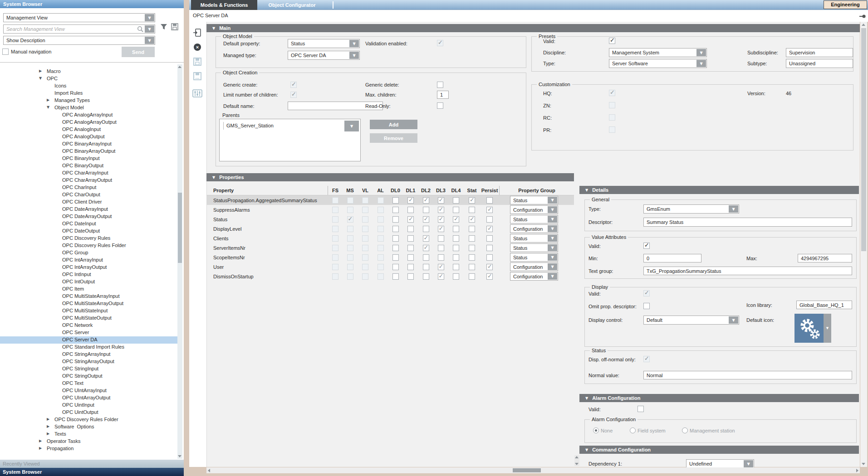 This screenshot has height=476, width=868. Describe the element at coordinates (612, 41) in the screenshot. I see `presets-valid-checkbox` at that location.